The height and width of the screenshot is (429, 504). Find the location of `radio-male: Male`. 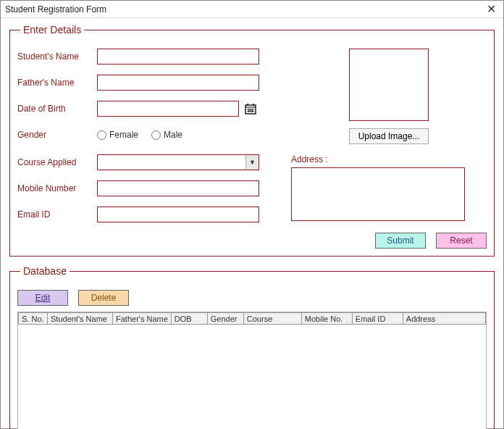

radio-male: Male is located at coordinates (167, 135).